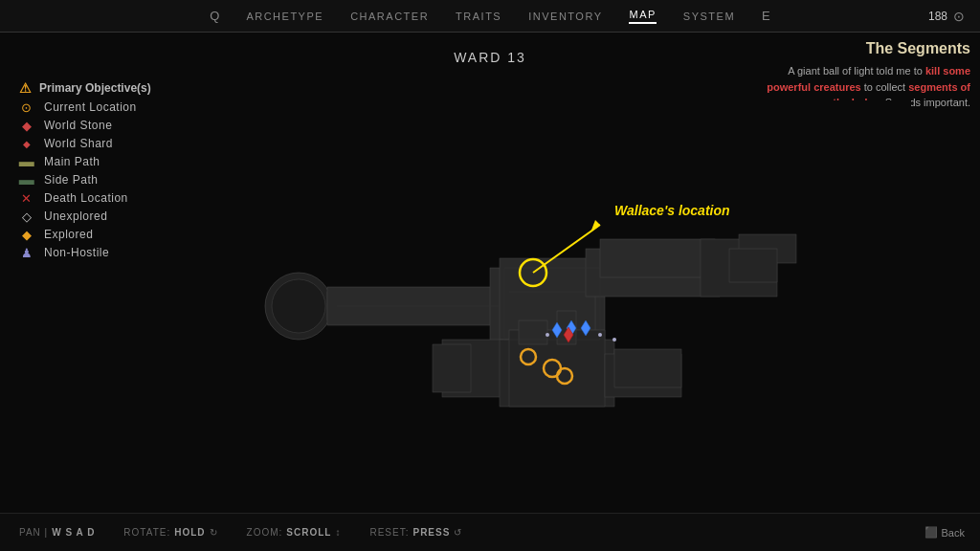 The width and height of the screenshot is (980, 551). Describe the element at coordinates (147, 532) in the screenshot. I see `rotate-label: ROTATE:` at that location.